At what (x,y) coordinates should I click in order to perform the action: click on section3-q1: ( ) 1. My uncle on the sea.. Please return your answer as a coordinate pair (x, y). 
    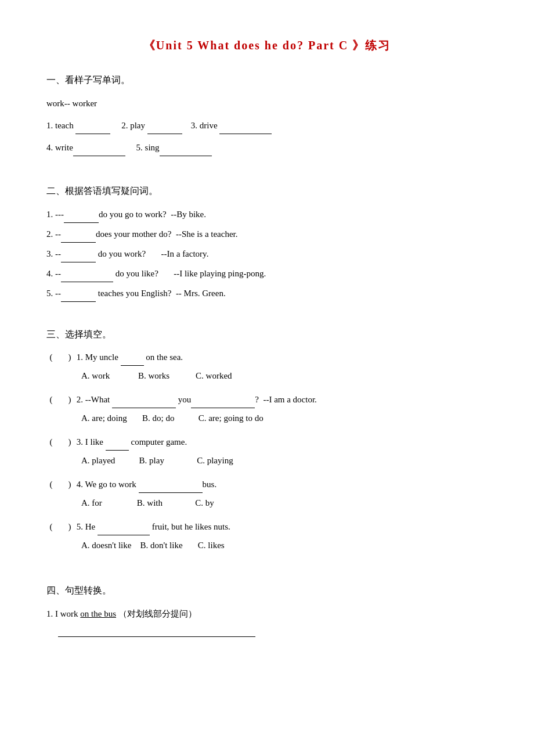
    Looking at the image, I should click on (267, 357).